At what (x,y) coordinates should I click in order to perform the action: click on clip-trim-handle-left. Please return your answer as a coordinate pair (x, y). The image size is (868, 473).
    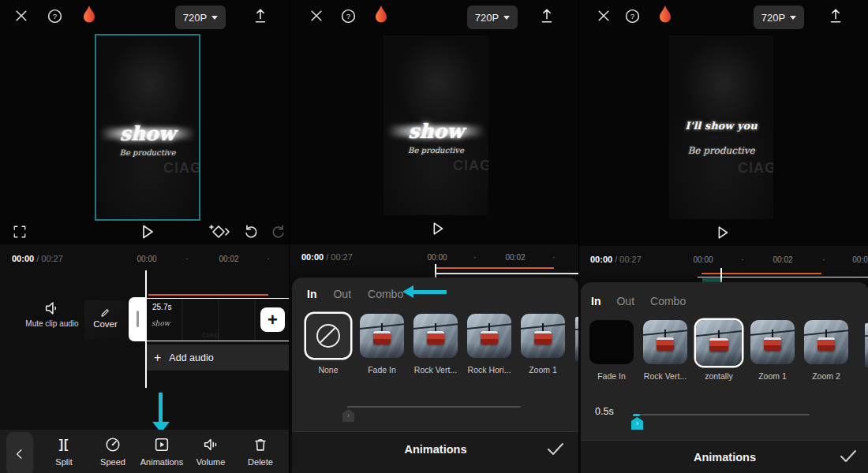
    Looking at the image, I should click on (137, 319).